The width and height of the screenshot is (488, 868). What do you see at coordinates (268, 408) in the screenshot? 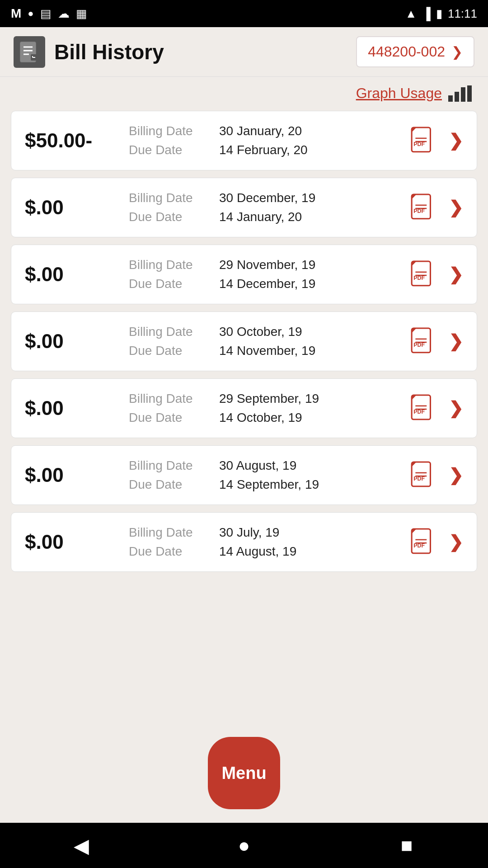
I see `bill-dates: Billing Date 29 September, 19 Due Date 1…` at bounding box center [268, 408].